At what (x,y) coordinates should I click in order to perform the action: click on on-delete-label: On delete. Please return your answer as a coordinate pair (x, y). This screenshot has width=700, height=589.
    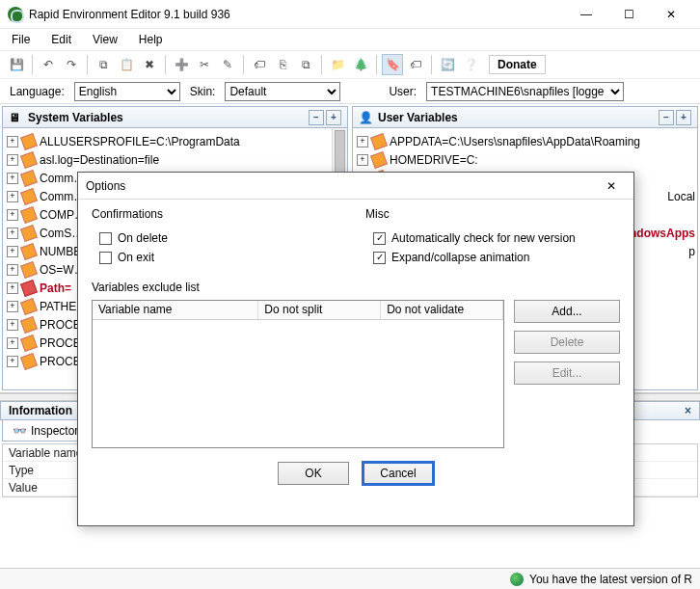
    Looking at the image, I should click on (143, 238).